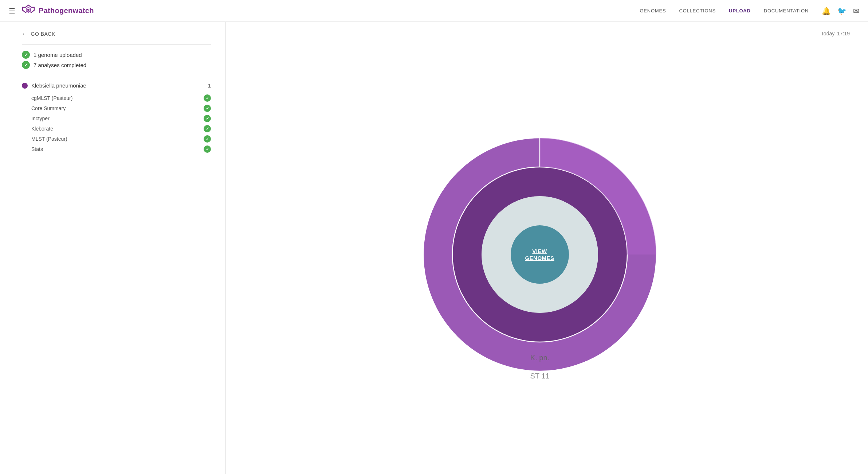 The image size is (868, 474). I want to click on check-core-summary-icon, so click(207, 108).